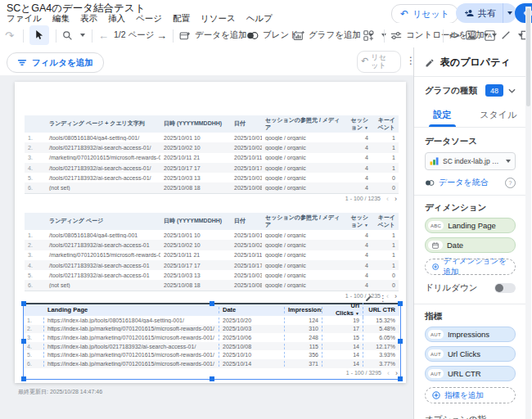  Describe the element at coordinates (425, 14) in the screenshot. I see `reset-button: ↶ リセット` at that location.